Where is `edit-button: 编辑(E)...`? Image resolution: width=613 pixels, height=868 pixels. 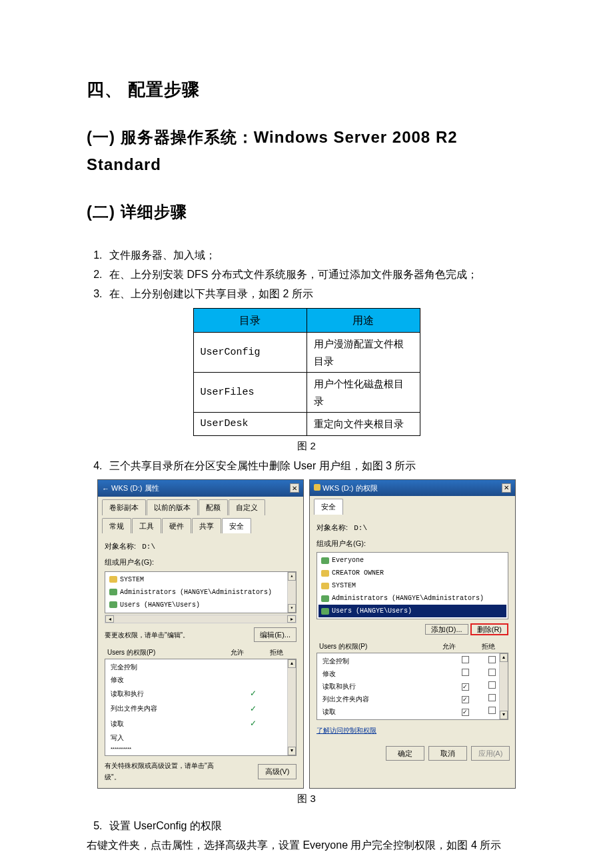 edit-button: 编辑(E)... is located at coordinates (275, 635).